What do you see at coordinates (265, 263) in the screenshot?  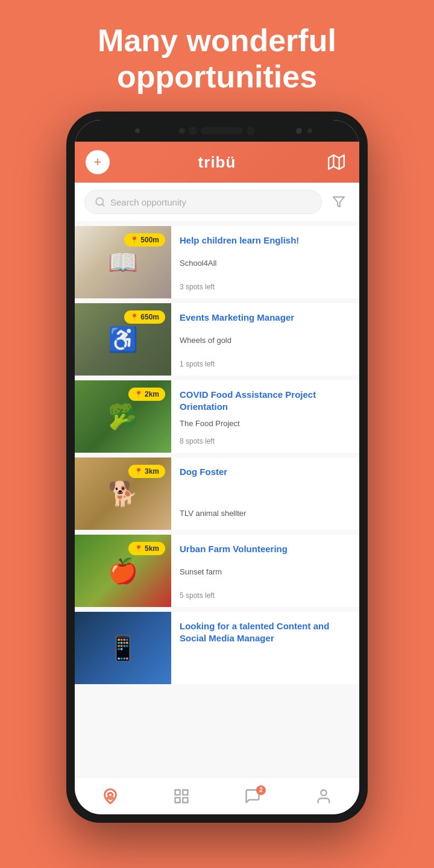 I see `opp-org: School4All` at bounding box center [265, 263].